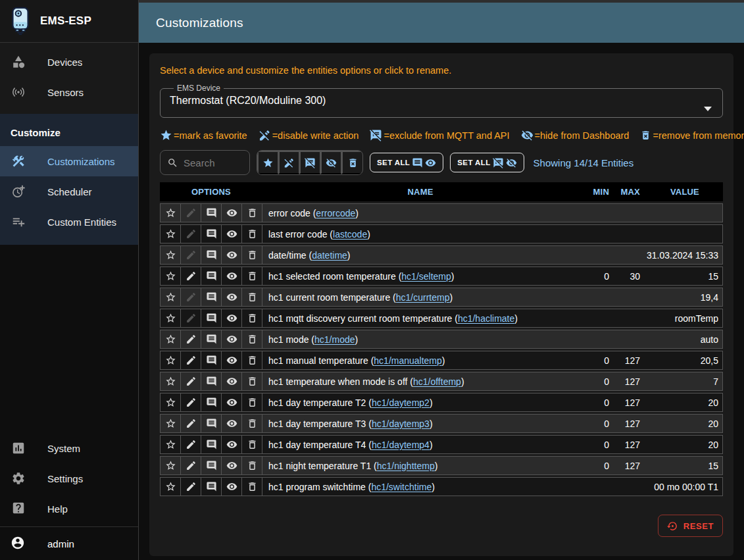  I want to click on entity-shortname-link: hc1/offtemp, so click(437, 382).